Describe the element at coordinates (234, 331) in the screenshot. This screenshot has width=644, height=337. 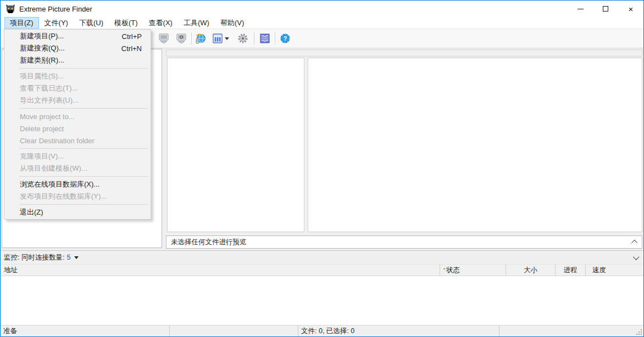
I see `status-empty-cell` at that location.